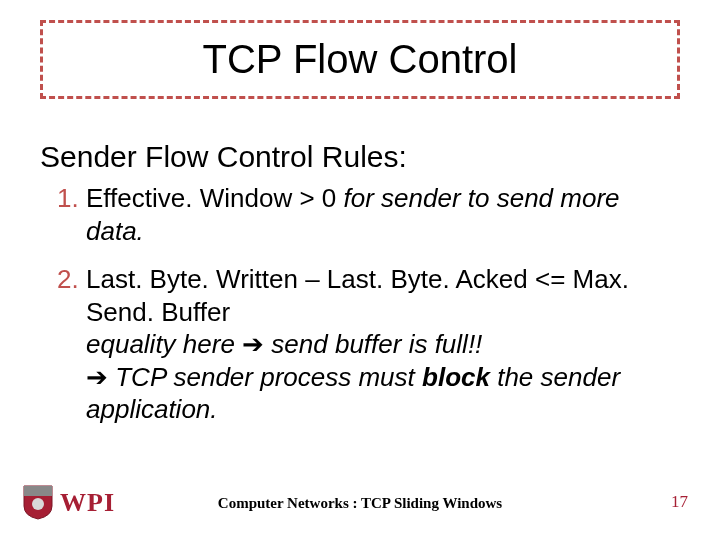 The height and width of the screenshot is (540, 720). What do you see at coordinates (360, 60) in the screenshot?
I see `title-box: TCP Flow Control` at bounding box center [360, 60].